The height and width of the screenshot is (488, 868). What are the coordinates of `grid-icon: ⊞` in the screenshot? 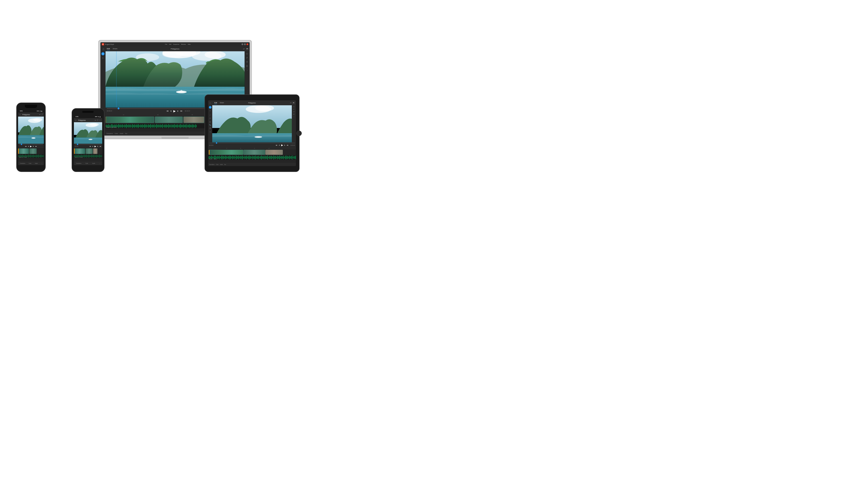 It's located at (247, 66).